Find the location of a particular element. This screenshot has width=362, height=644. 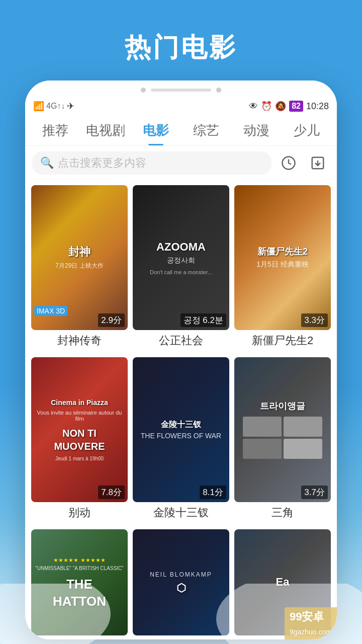

tab-recommend: 推荐 is located at coordinates (55, 130).